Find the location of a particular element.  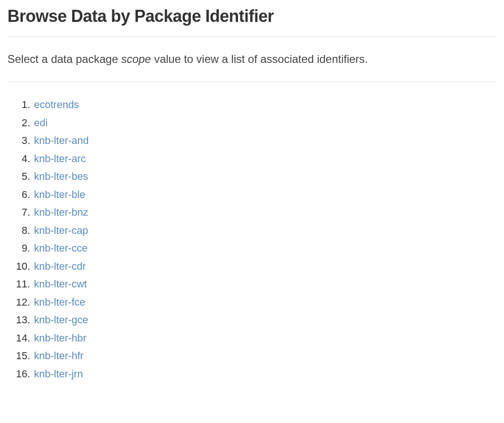

scope-link: knb-lter-and is located at coordinates (61, 141).